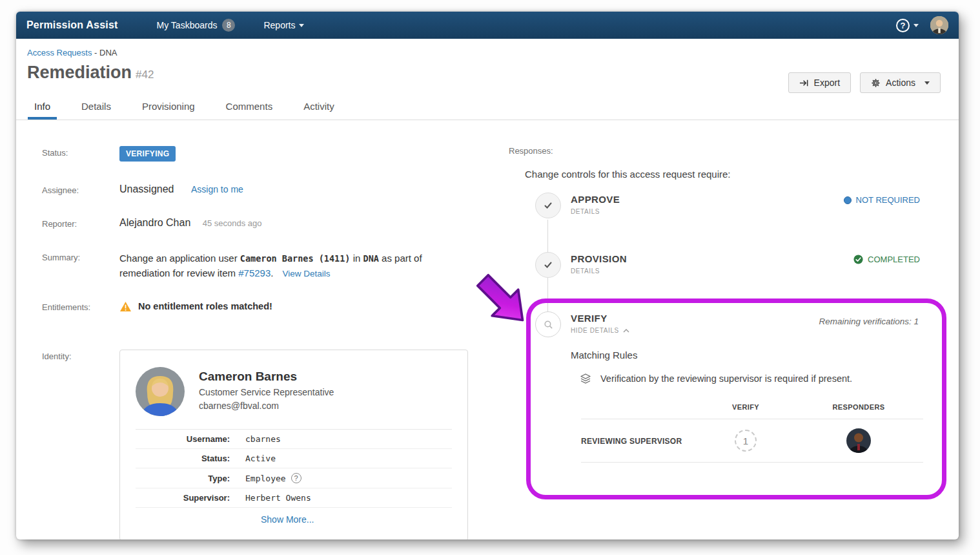 Image resolution: width=980 pixels, height=555 pixels. Describe the element at coordinates (859, 441) in the screenshot. I see `responder-avatar` at that location.